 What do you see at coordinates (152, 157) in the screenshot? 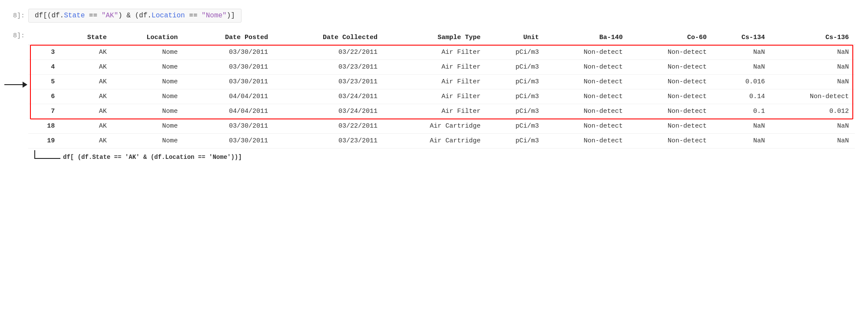
I see `bottom-annotation-text: df[ (df.State == 'AK' & (df.Location == …` at bounding box center [152, 157].